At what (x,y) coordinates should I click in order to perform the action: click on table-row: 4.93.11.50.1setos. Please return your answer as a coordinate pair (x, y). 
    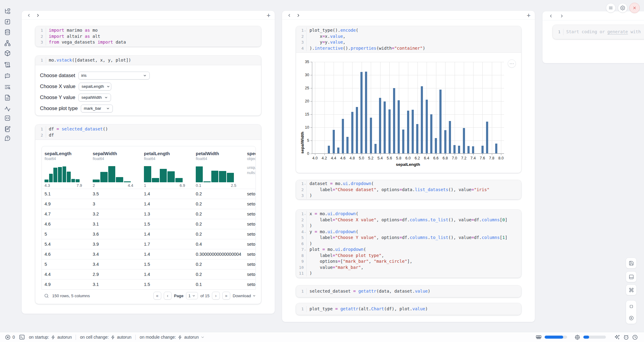
    Looking at the image, I should click on (149, 284).